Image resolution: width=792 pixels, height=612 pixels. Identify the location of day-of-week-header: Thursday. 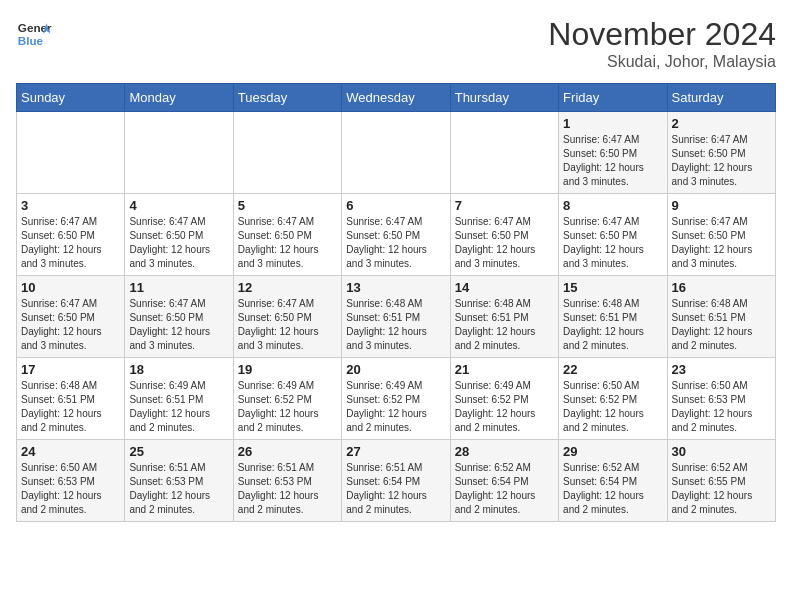
(504, 98).